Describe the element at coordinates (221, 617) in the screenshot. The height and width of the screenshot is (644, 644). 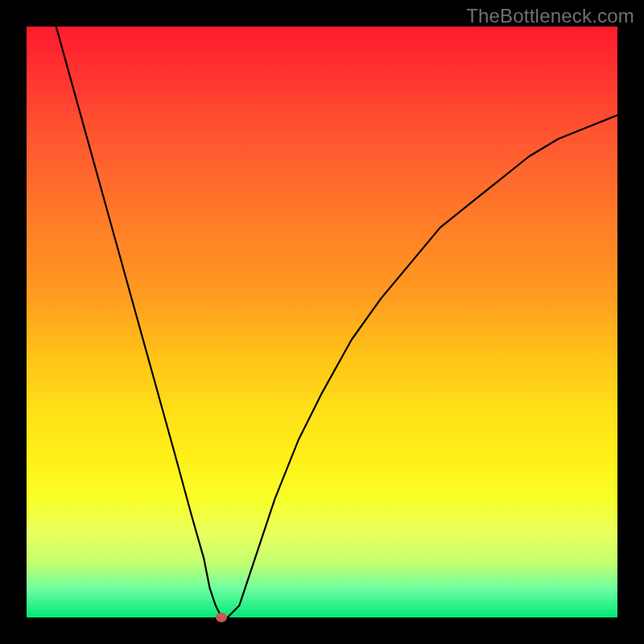
I see `curve-minimum-marker` at that location.